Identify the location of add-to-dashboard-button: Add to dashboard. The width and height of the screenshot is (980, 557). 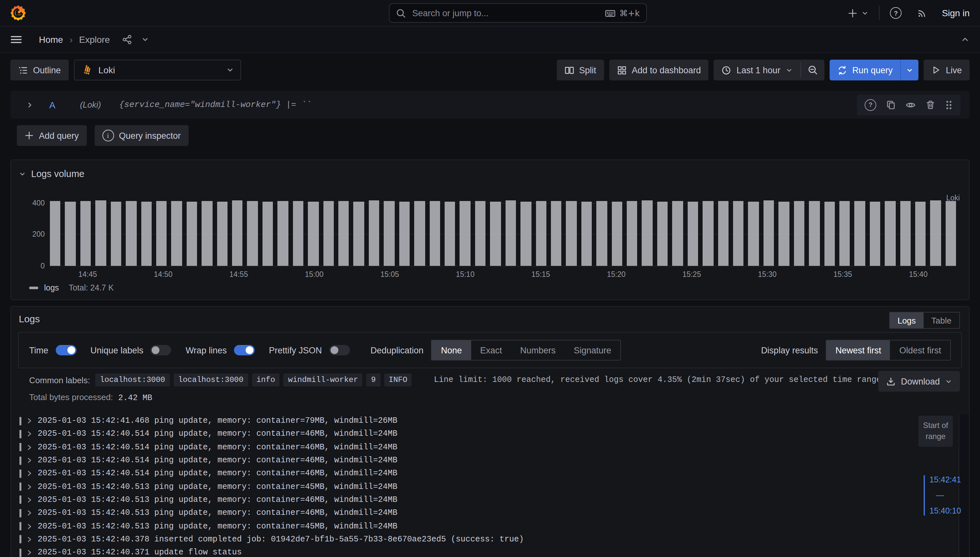
(659, 70).